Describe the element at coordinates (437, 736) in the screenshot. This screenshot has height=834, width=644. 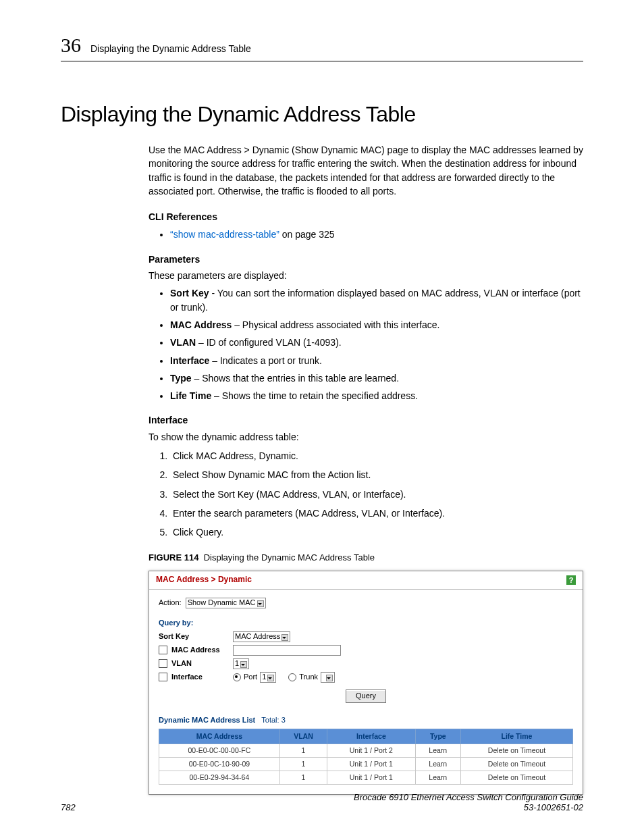
I see `table-header: Type` at that location.